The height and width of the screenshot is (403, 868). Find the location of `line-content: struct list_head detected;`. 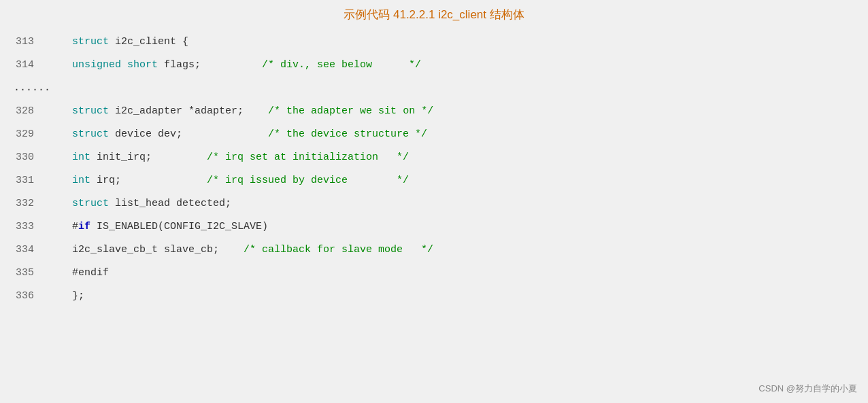

line-content: struct list_head detected; is located at coordinates (458, 204).